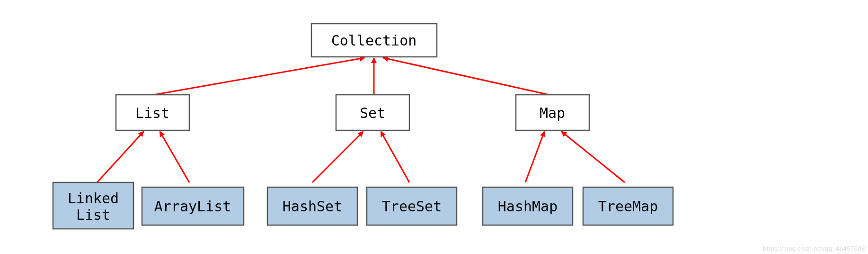  What do you see at coordinates (395, 157) in the screenshot?
I see `edge-treeset-to-set` at bounding box center [395, 157].